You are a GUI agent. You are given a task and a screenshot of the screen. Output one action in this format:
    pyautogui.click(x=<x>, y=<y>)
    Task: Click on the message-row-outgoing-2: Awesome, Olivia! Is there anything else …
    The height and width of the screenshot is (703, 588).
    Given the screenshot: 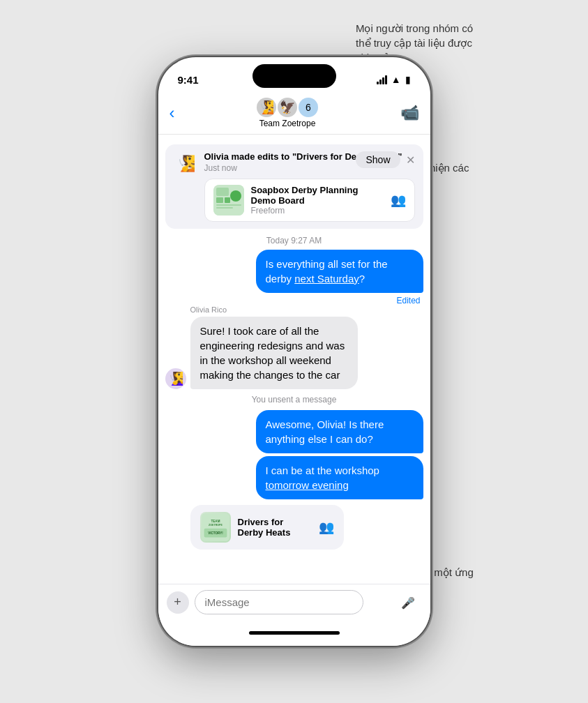 What is the action you would take?
    pyautogui.click(x=294, y=432)
    